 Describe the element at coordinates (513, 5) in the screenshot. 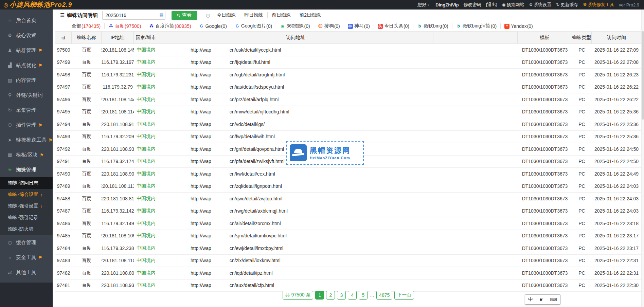

I see `preview-site-link: ◉预览网站` at that location.